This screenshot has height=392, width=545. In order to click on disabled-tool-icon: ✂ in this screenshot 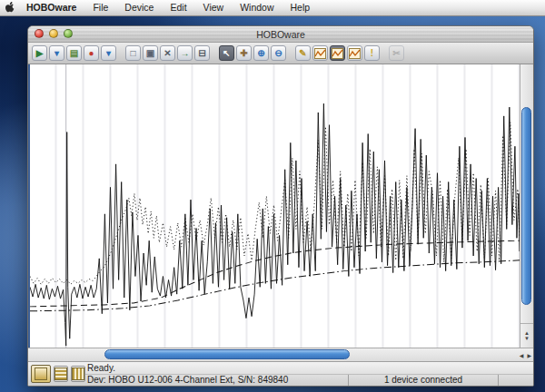, I will do `click(396, 53)`.